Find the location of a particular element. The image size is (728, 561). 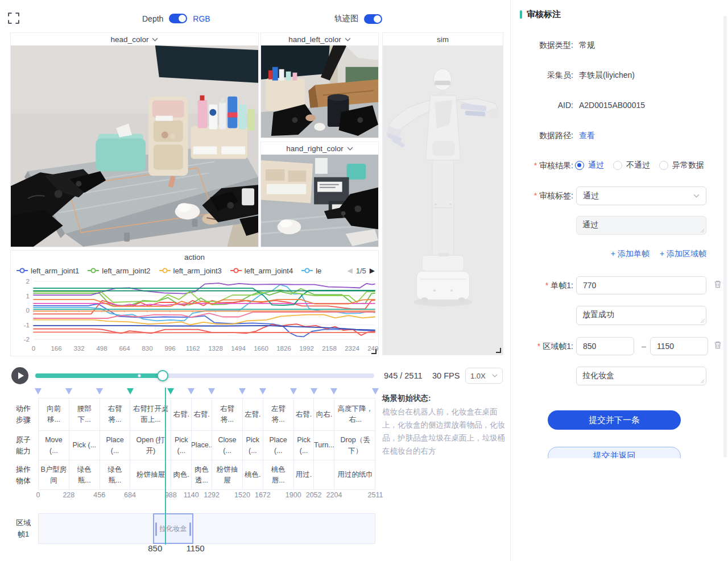

speed-select: 1.0X is located at coordinates (484, 376).